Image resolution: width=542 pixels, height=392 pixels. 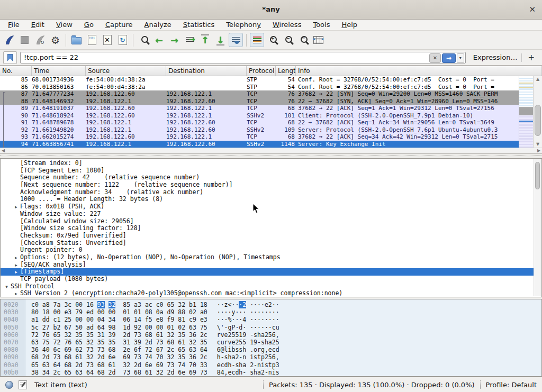 What do you see at coordinates (267, 130) in the screenshot?
I see `packet-row-92: 9271.661949820192.168.122.1192.168.122.6…` at bounding box center [267, 130].